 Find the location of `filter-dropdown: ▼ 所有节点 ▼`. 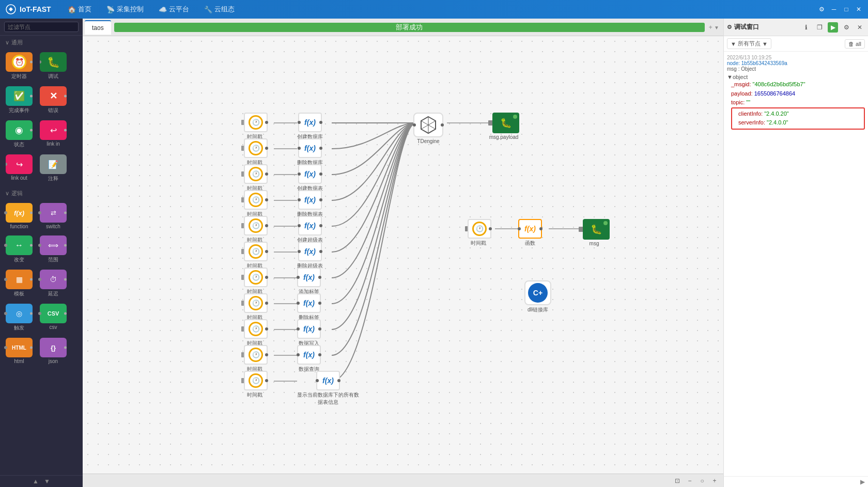

filter-dropdown: ▼ 所有节点 ▼ is located at coordinates (749, 43).